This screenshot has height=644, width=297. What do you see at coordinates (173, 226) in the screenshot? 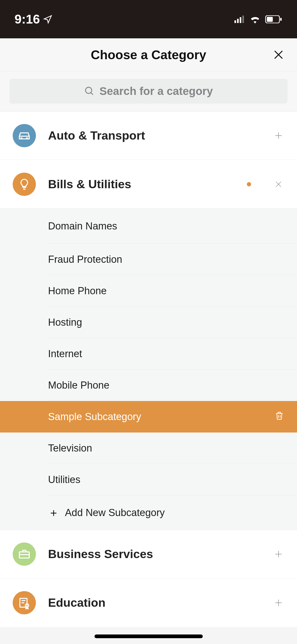
I see `subcategory-item: Domain Names` at bounding box center [173, 226].